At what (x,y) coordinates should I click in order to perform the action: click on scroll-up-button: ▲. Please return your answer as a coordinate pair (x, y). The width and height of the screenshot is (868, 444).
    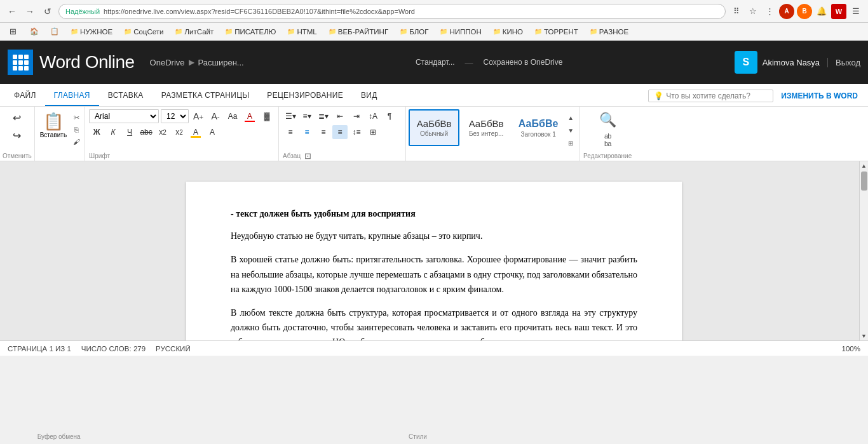
    Looking at the image, I should click on (864, 166).